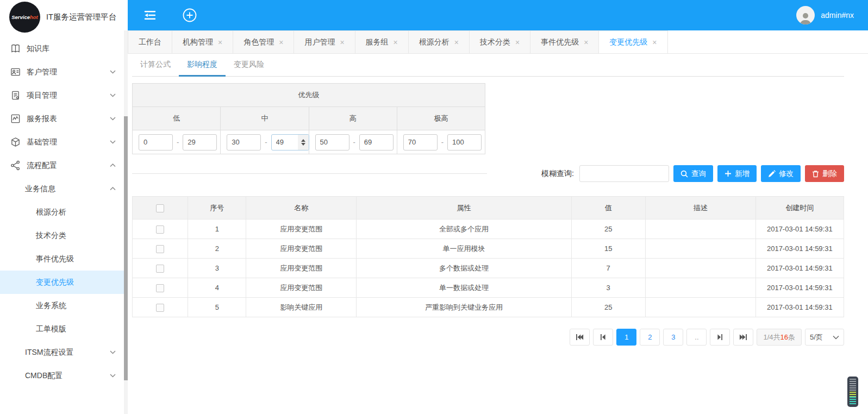 This screenshot has height=414, width=868. I want to click on sidebar-item-base: 基础管理, so click(64, 142).